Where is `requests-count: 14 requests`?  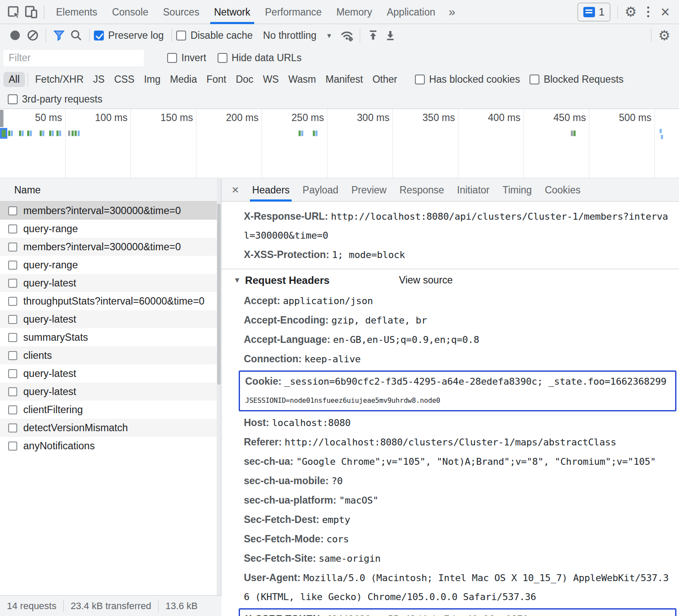 requests-count: 14 requests is located at coordinates (32, 606).